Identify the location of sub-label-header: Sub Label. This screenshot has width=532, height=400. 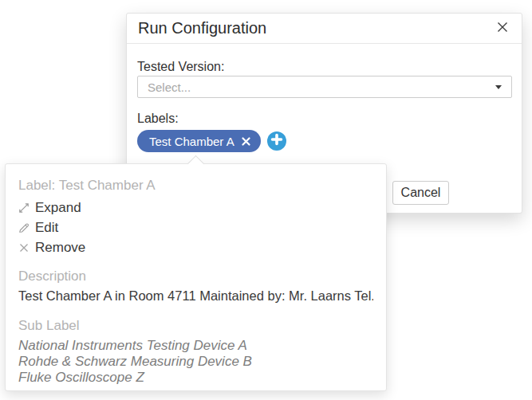
(196, 326).